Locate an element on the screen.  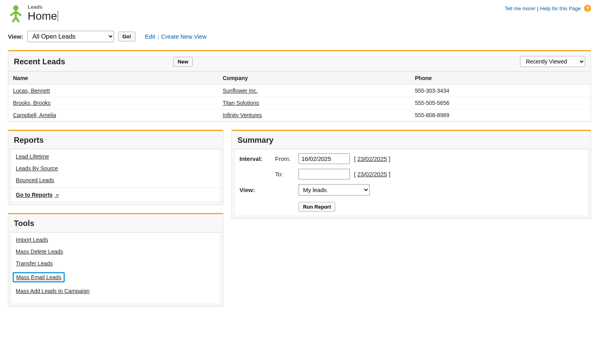
reports-links: Lead LifetimeLeads By SourceBounced Lead… is located at coordinates (116, 168).